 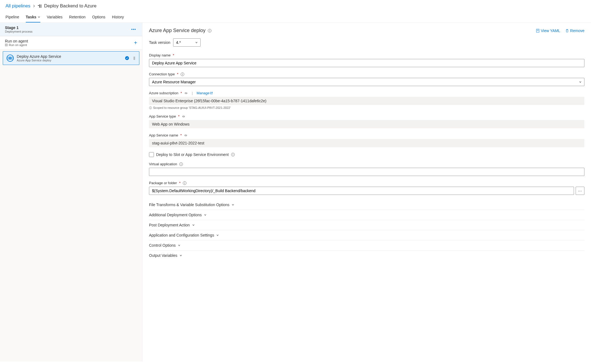 What do you see at coordinates (135, 58) in the screenshot?
I see `drag-handle-icon` at bounding box center [135, 58].